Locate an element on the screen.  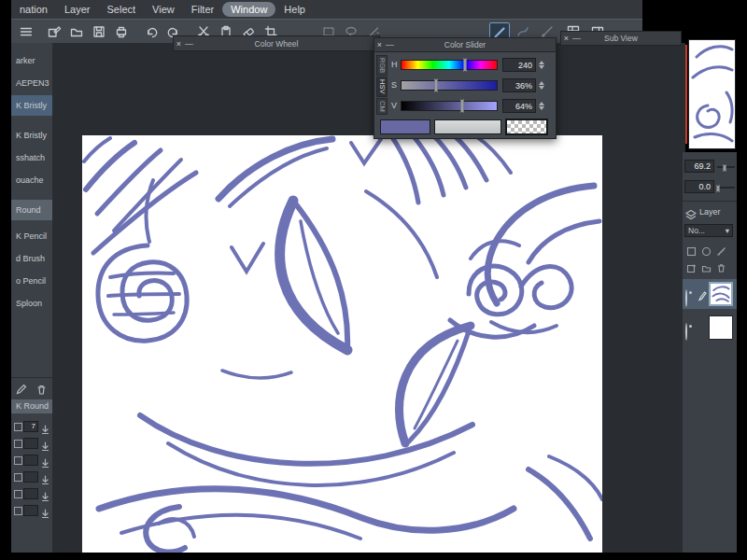
brush-size-track is located at coordinates (726, 167).